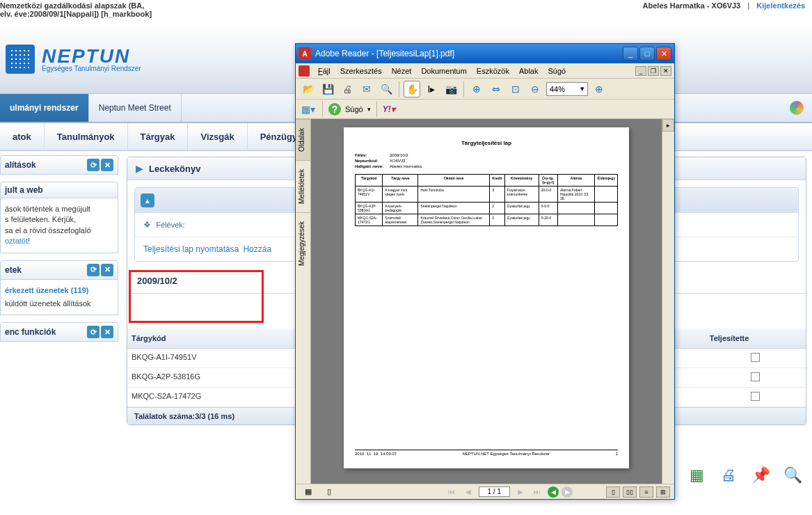 This screenshot has width=812, height=515. What do you see at coordinates (557, 71) in the screenshot?
I see `menu-help: Súgó` at bounding box center [557, 71].